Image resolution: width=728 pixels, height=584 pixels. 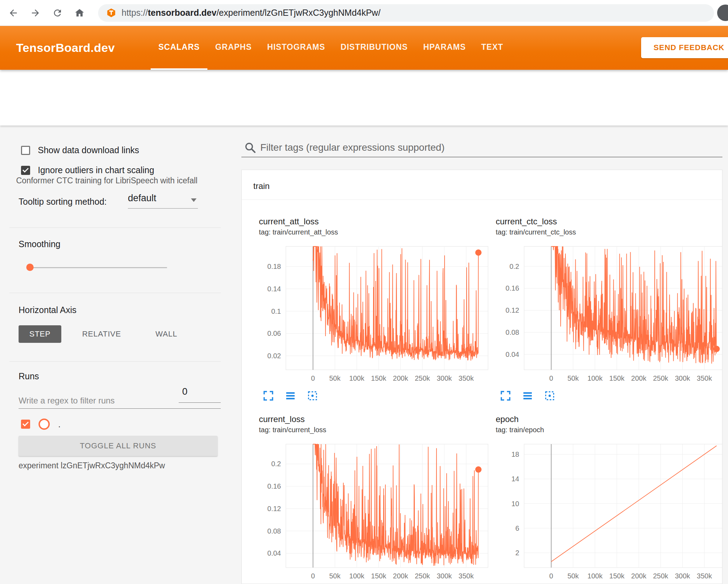 I want to click on divider, so click(x=115, y=228).